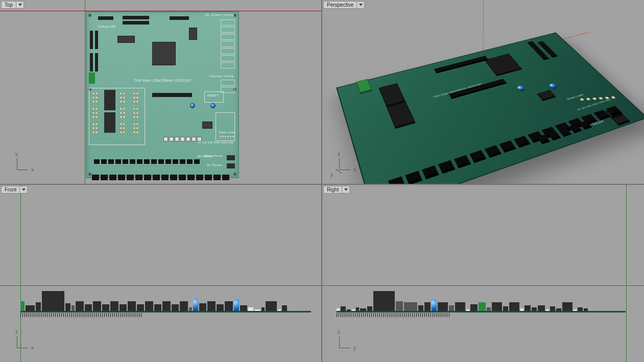 This screenshot has height=362, width=644. Describe the element at coordinates (92, 78) in the screenshot. I see `screw-terminal` at that location.